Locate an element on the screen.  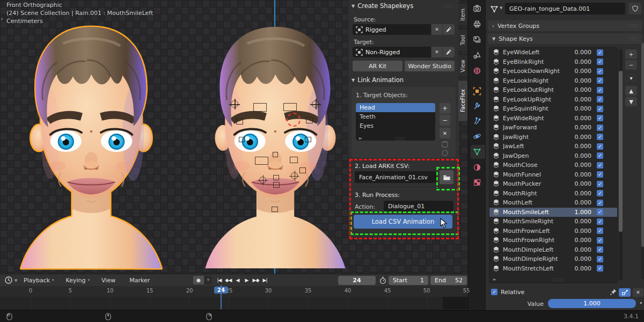
menu-item: Playback▾ is located at coordinates (39, 280).